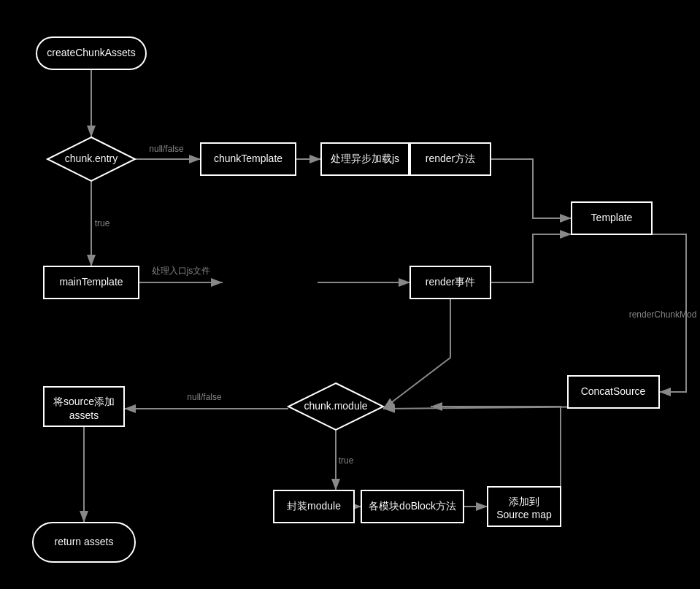 The image size is (700, 589). I want to click on label-render-event: render事件, so click(450, 282).